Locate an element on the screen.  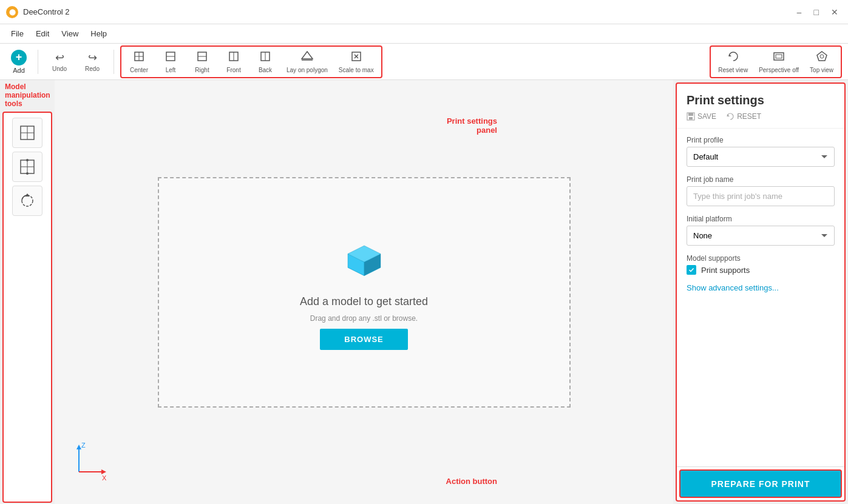
print-supports-row: Print supports is located at coordinates (761, 270).